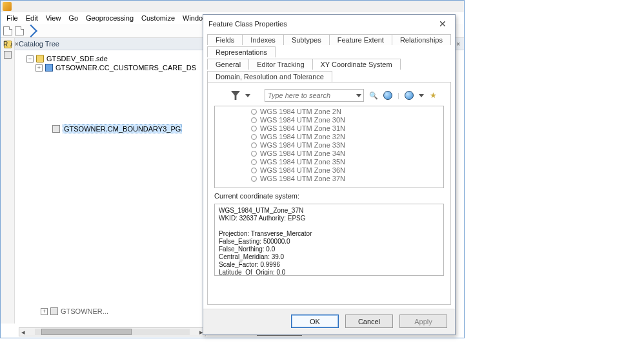 The width and height of the screenshot is (644, 348). What do you see at coordinates (347, 146) in the screenshot?
I see `crs-item: WGS 1984 UTM Zone 33N` at bounding box center [347, 146].